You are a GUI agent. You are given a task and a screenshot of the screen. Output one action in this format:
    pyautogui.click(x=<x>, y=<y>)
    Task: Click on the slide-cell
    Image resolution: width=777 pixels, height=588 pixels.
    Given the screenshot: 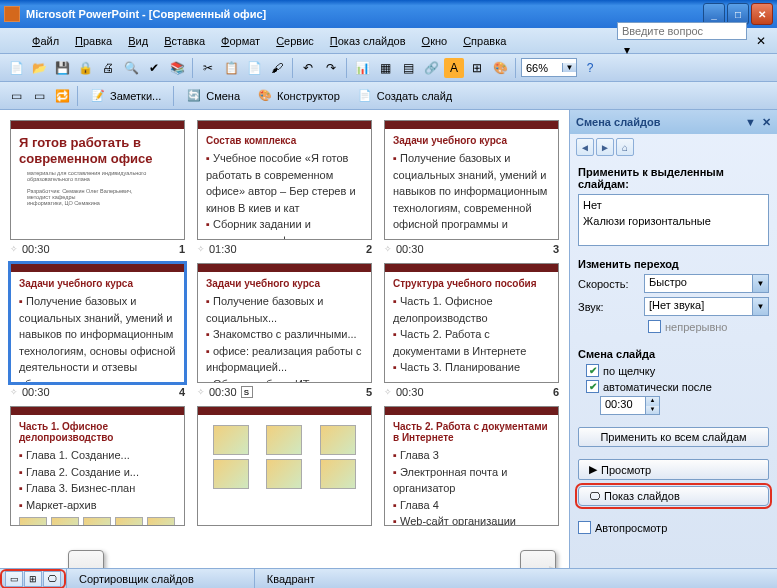 What is the action you would take?
    pyautogui.click(x=284, y=466)
    